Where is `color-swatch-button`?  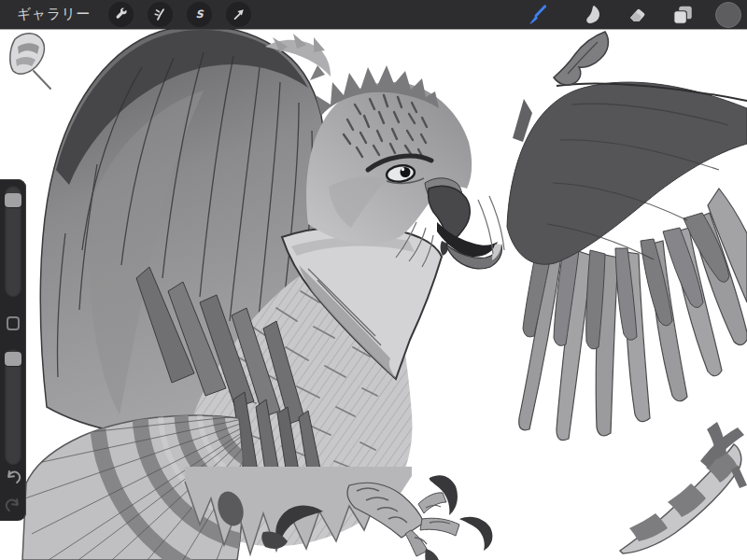
color-swatch-button is located at coordinates (728, 15).